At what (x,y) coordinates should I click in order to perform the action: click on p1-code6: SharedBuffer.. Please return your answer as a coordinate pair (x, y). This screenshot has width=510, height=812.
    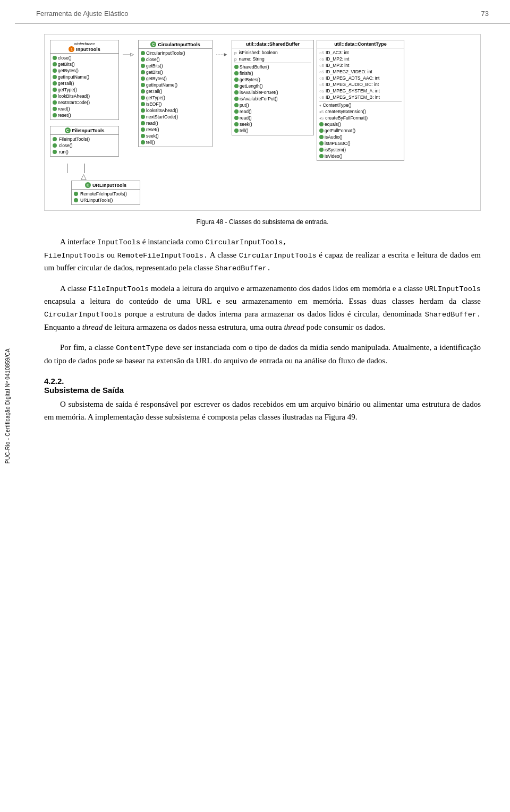
    Looking at the image, I should click on (243, 269).